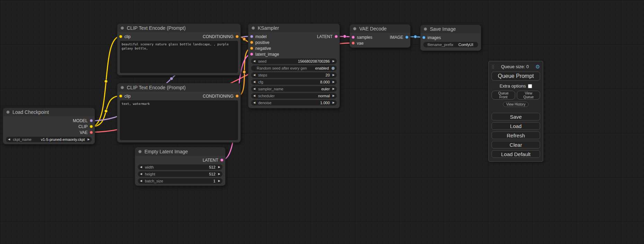  Describe the element at coordinates (91, 127) in the screenshot. I see `clip-output-port` at that location.